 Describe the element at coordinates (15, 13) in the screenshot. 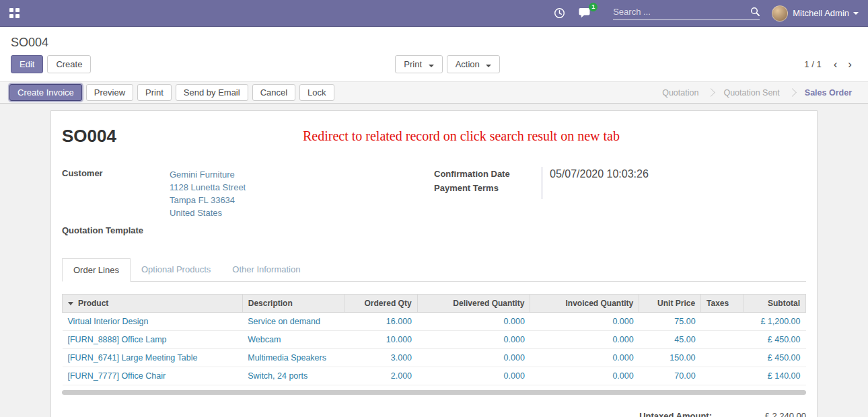

I see `apps-menu-icon` at that location.